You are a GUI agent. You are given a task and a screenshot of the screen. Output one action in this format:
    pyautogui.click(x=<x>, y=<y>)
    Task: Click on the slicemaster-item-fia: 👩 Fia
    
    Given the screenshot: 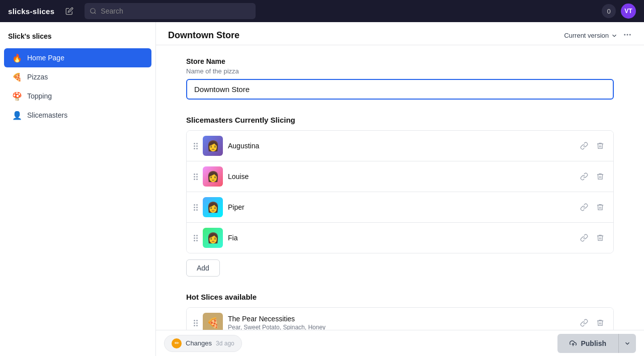 What is the action you would take?
    pyautogui.click(x=400, y=238)
    